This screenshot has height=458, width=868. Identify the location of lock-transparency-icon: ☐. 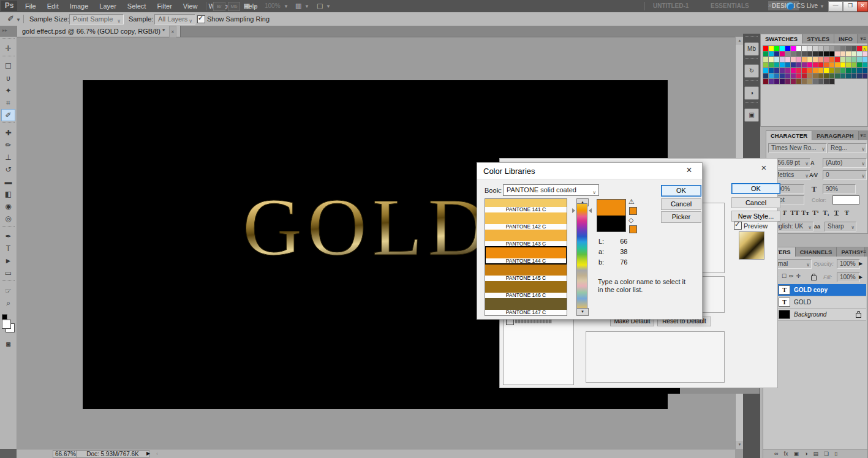
(785, 276).